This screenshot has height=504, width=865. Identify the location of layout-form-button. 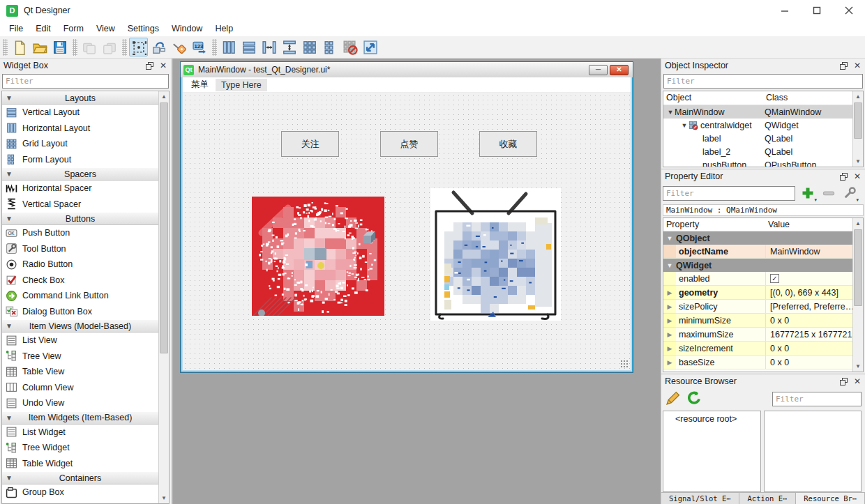
(329, 47).